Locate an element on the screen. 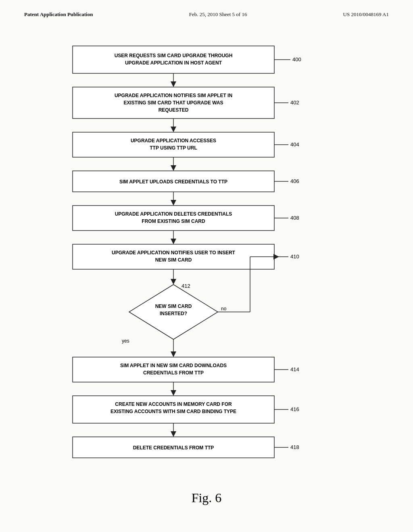 Image resolution: width=413 pixels, height=532 pixels. svg-text:UPGRADE APPLICATION IN HOST AG: UPGRADE APPLICATION IN HOST AGENT is located at coordinates (173, 63).